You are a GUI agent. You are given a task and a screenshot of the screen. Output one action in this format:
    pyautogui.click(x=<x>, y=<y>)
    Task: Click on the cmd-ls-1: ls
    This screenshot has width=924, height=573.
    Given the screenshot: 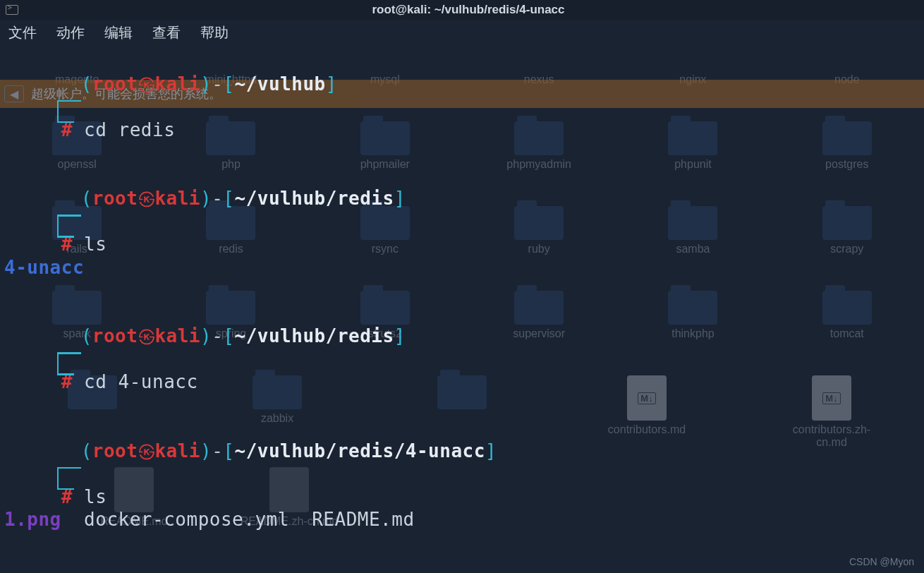 What is the action you would take?
    pyautogui.click(x=95, y=244)
    